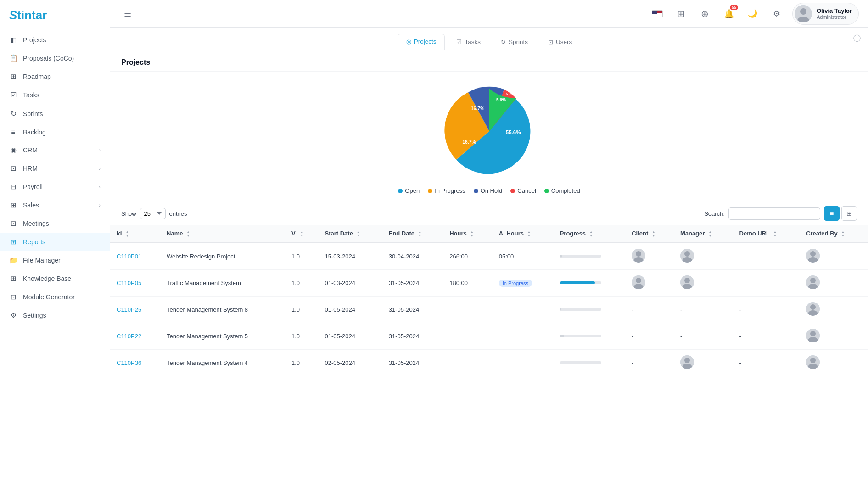 Image resolution: width=868 pixels, height=493 pixels. Describe the element at coordinates (55, 77) in the screenshot. I see `sidebar-item-roadmap: ⊞ Roadmap` at that location.